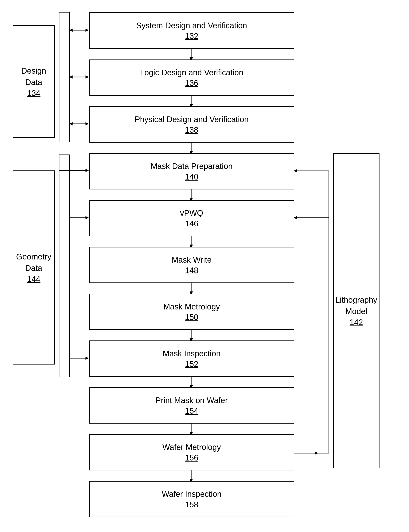  Describe the element at coordinates (192, 499) in the screenshot. I see `wafer-inspection-box: Wafer Inspection 158` at that location.